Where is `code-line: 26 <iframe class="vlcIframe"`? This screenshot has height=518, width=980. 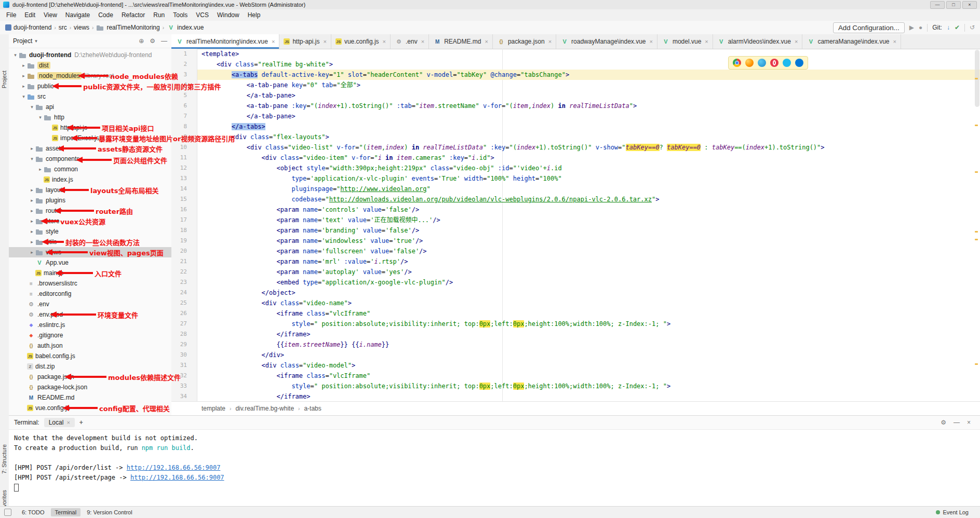 code-line: 26 <iframe class="vlcIframe" is located at coordinates (575, 313).